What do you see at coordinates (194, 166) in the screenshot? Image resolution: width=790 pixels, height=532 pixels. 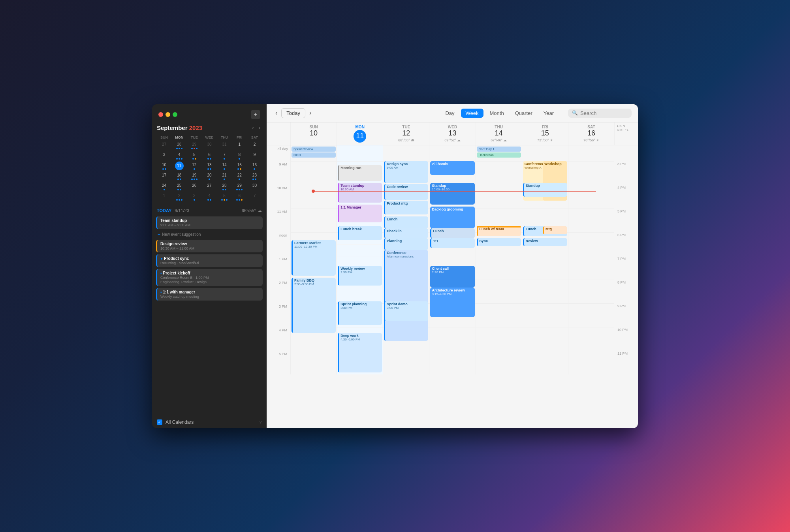 I see `mini-day: 12` at bounding box center [194, 166].